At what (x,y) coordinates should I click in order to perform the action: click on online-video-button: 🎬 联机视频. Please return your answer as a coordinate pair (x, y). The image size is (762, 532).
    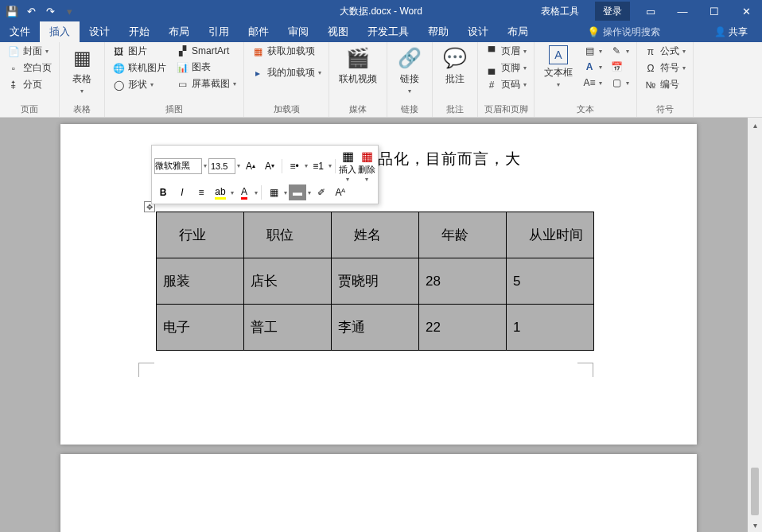
    Looking at the image, I should click on (358, 65).